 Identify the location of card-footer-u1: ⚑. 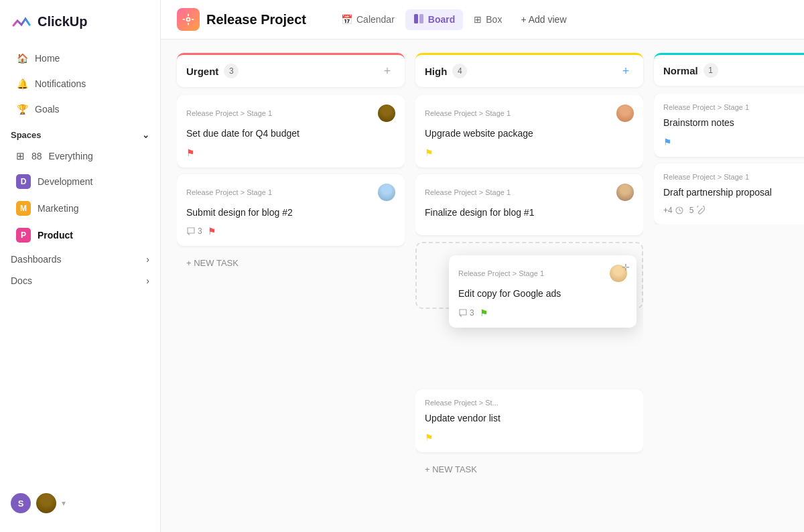
(291, 153).